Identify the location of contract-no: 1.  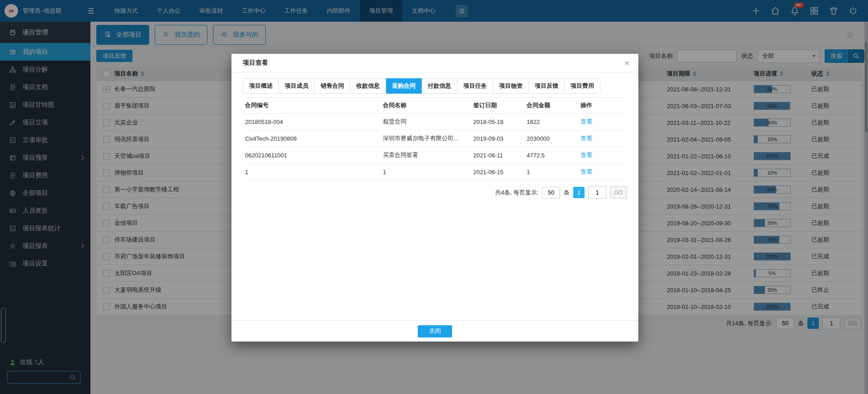
(312, 172).